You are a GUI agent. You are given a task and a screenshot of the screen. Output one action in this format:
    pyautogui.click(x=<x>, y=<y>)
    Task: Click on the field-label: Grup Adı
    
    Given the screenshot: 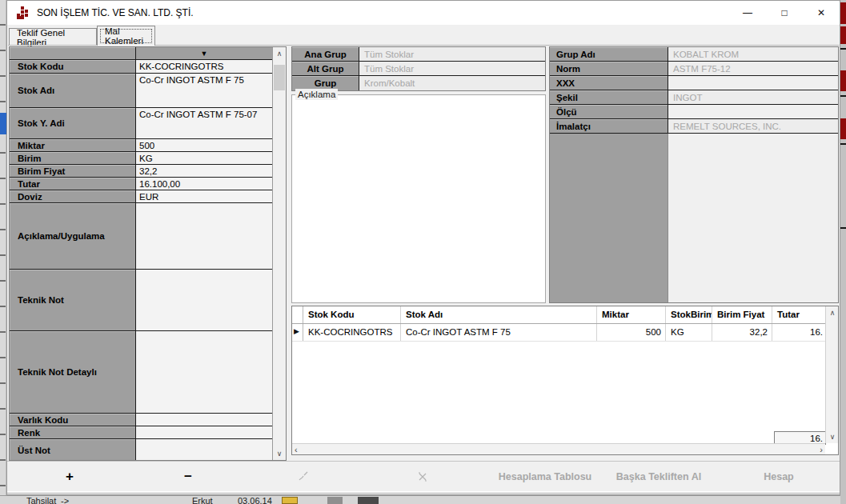 What is the action you would take?
    pyautogui.click(x=609, y=54)
    